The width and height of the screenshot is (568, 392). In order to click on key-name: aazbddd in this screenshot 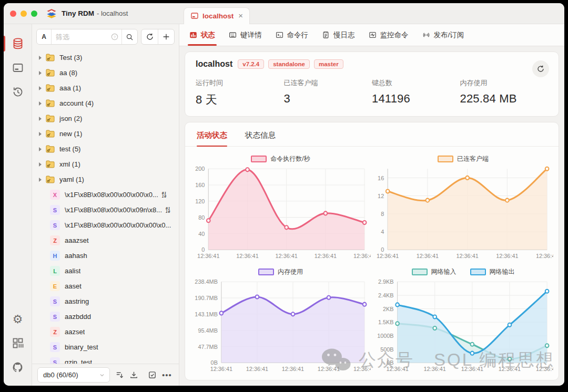, I will do `click(78, 316)`.